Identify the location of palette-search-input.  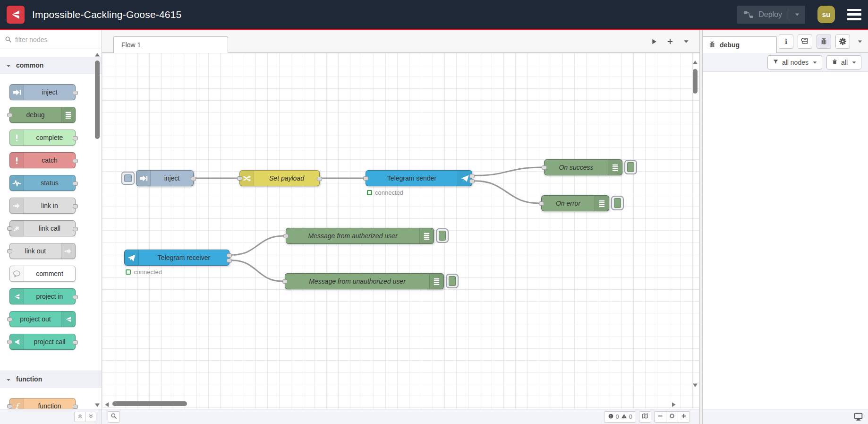
(51, 40).